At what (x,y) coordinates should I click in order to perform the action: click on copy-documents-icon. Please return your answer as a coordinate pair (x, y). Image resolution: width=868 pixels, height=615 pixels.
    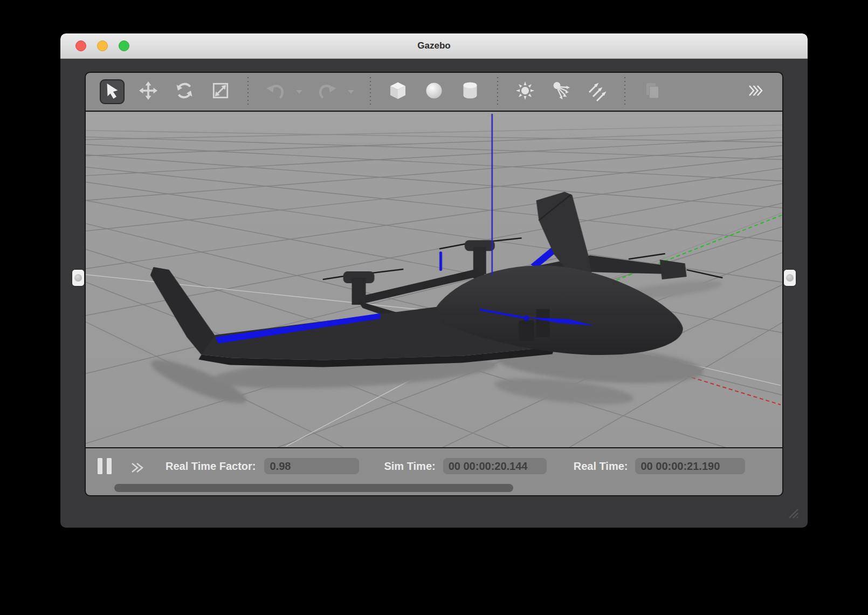
    Looking at the image, I should click on (652, 92).